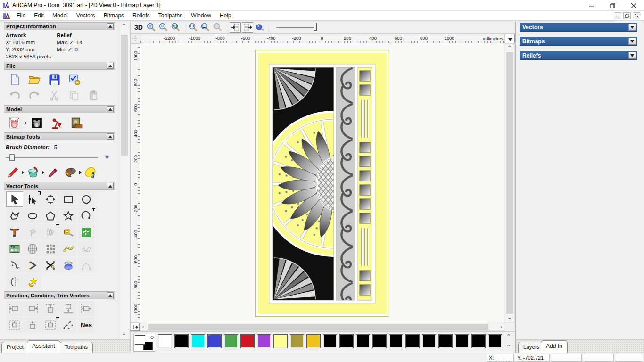 The image size is (644, 362). What do you see at coordinates (33, 308) in the screenshot?
I see `align-right-icon` at bounding box center [33, 308].